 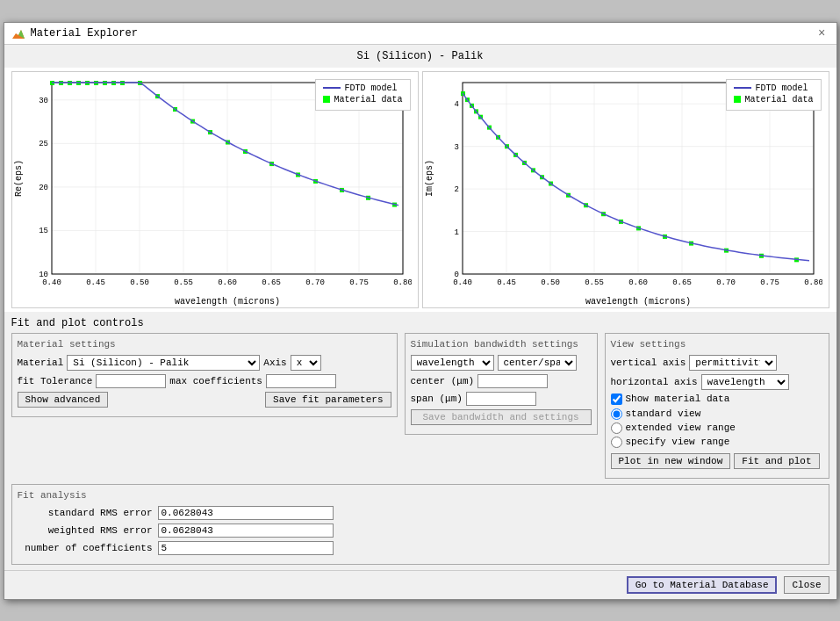 I want to click on material-settings-panel: Material settings Material Si (Silicon) …, so click(x=205, y=375).